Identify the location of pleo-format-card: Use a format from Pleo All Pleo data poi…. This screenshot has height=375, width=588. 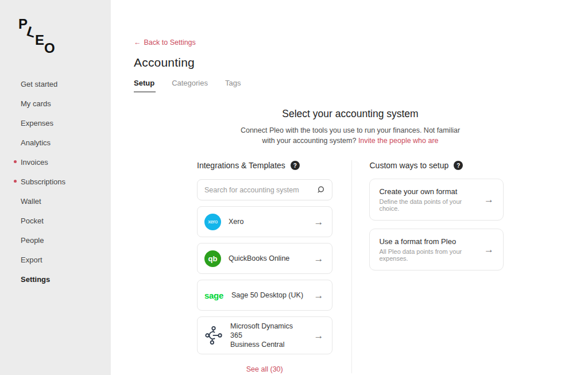
(436, 249).